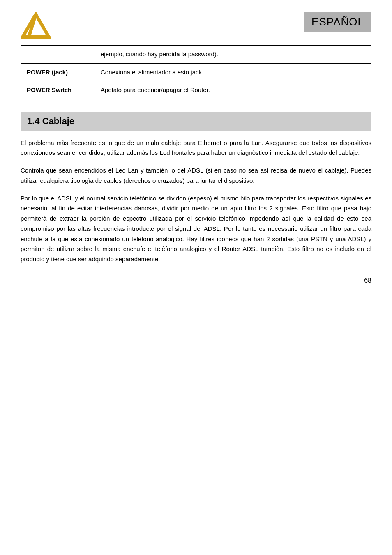  Describe the element at coordinates (36, 25) in the screenshot. I see `logo-icon` at that location.